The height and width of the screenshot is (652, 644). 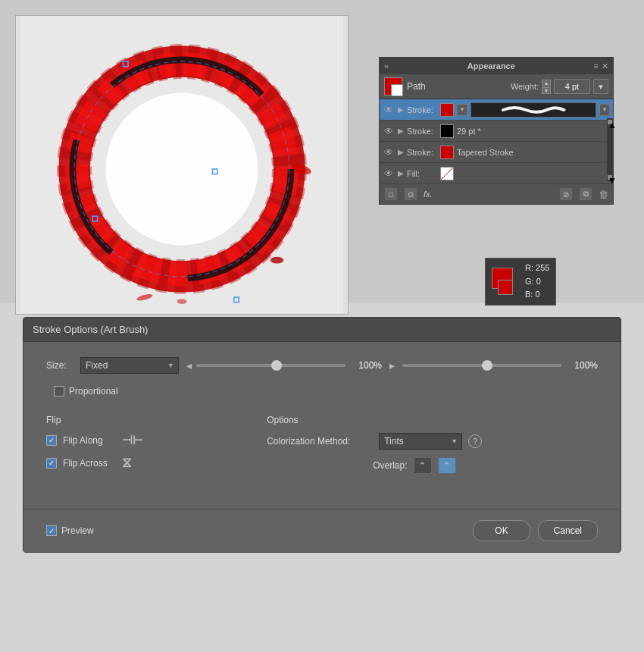 What do you see at coordinates (322, 330) in the screenshot?
I see `dialog-titlebar: Stroke Options (Art Brush)` at bounding box center [322, 330].